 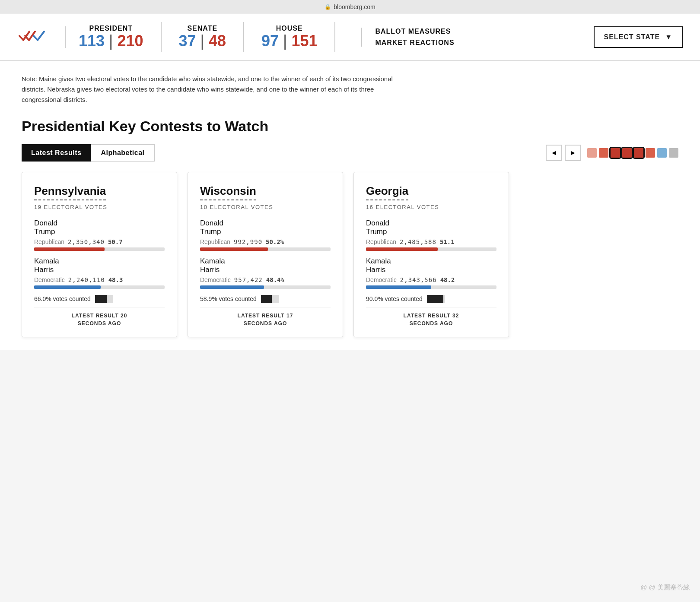 I want to click on candidate-trump-2: DonaldTrump Republican 2,485,588 51.1, so click(x=431, y=235).